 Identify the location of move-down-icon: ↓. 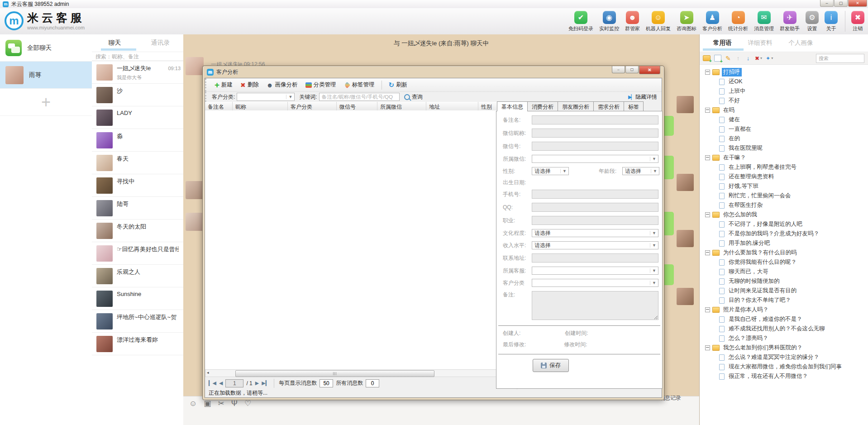
(748, 58).